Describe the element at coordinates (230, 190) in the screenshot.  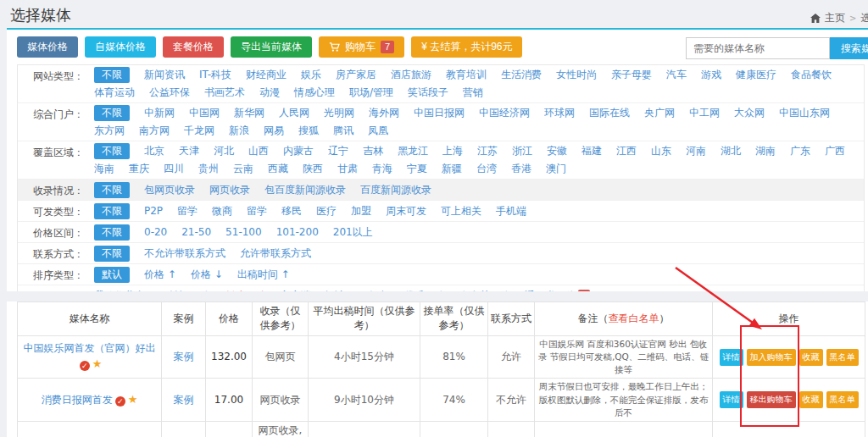
I see `filter-option: 网页收录` at that location.